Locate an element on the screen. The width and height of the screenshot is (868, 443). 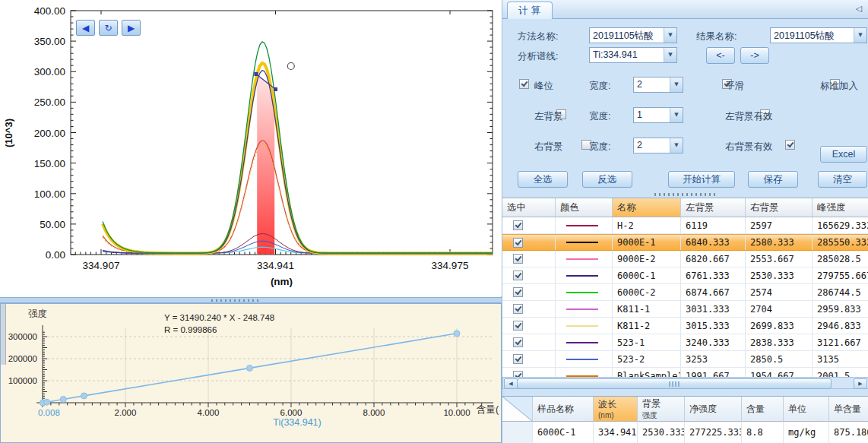
column-header-3: 左背景 is located at coordinates (713, 207).